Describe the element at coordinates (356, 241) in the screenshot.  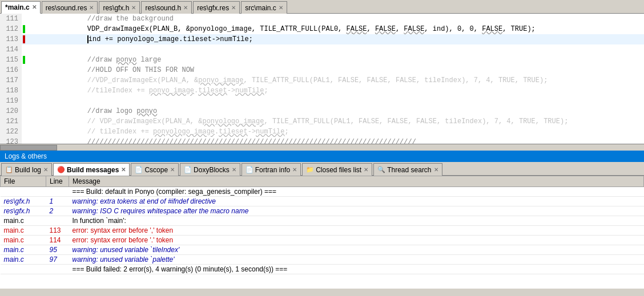
I see `log-cell-message: error: syntax error before '.' token` at that location.